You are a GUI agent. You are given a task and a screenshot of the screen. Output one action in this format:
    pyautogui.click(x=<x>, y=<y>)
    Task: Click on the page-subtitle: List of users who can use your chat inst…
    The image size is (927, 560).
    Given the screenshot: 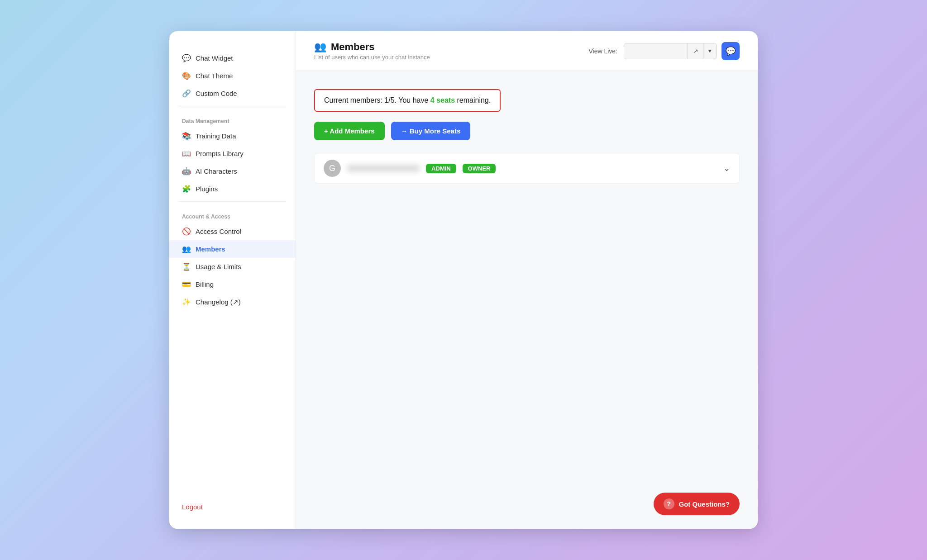 What is the action you would take?
    pyautogui.click(x=372, y=57)
    